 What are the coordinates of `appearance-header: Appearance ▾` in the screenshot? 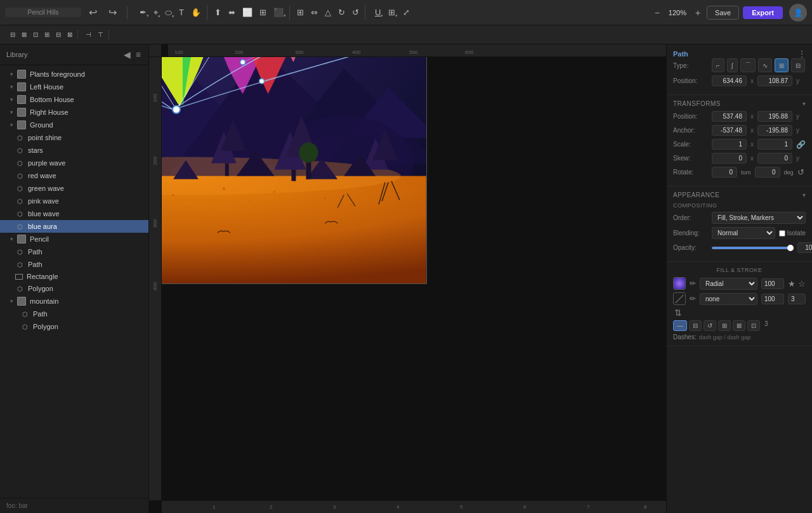 It's located at (740, 195).